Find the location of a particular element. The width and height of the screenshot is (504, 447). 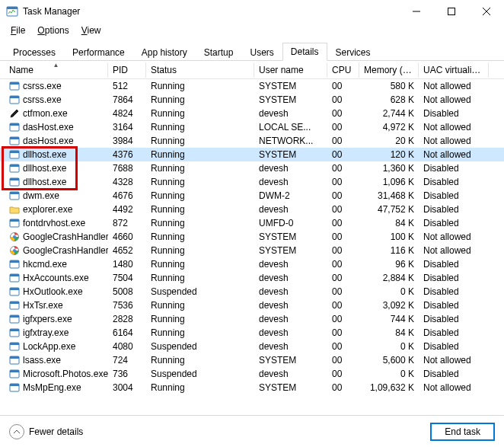

process-user: devesh is located at coordinates (291, 264).